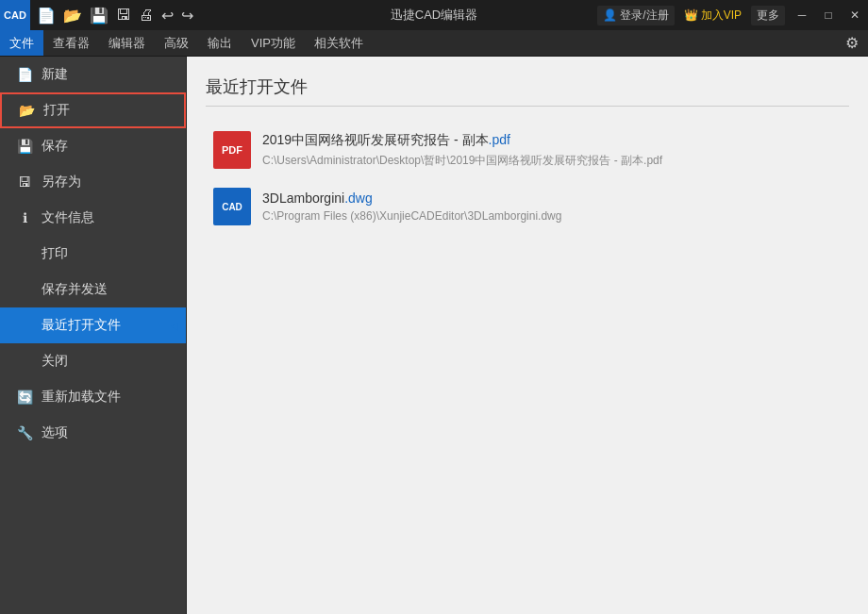 This screenshot has height=614, width=868. What do you see at coordinates (22, 43) in the screenshot?
I see `menu-file: 文件` at bounding box center [22, 43].